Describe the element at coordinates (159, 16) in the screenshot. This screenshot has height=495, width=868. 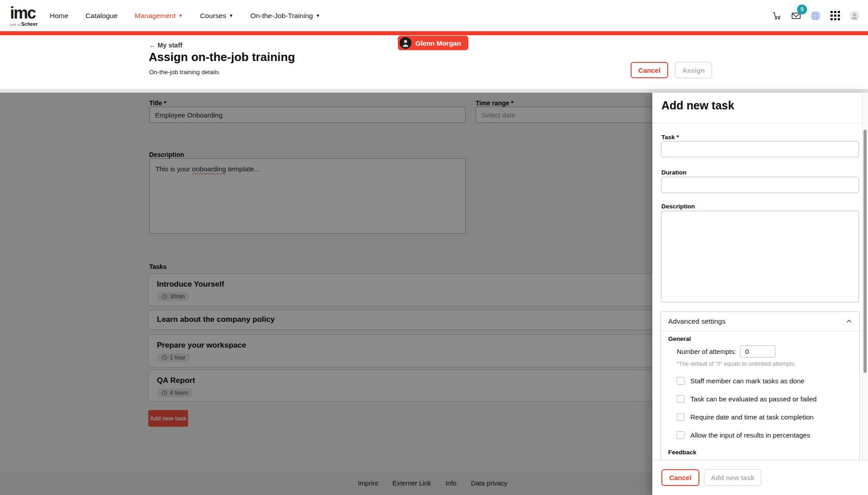
I see `nav-item-management: Management▼` at that location.